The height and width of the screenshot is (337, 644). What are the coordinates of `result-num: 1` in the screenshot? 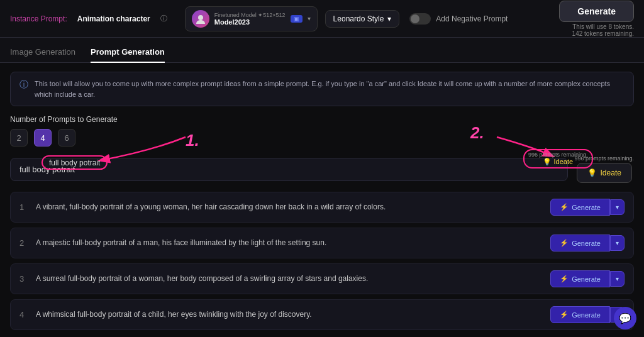 It's located at (24, 207).